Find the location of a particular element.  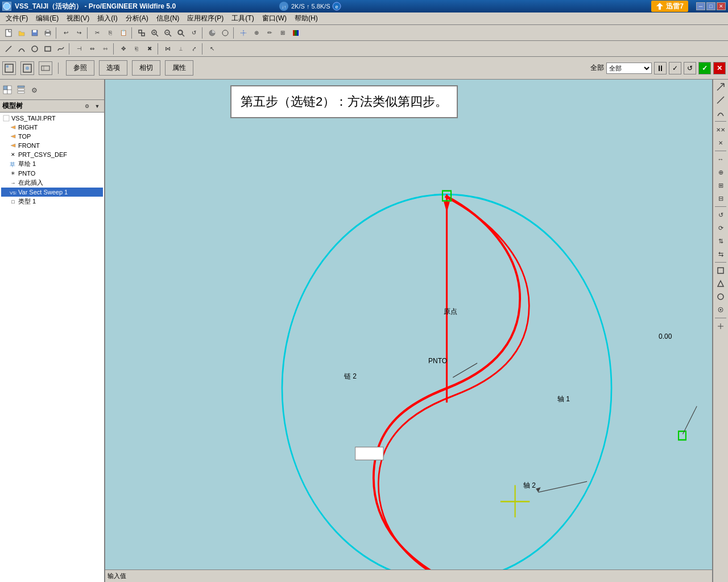

tree-item-type1: □ 类型 1 is located at coordinates (52, 201).